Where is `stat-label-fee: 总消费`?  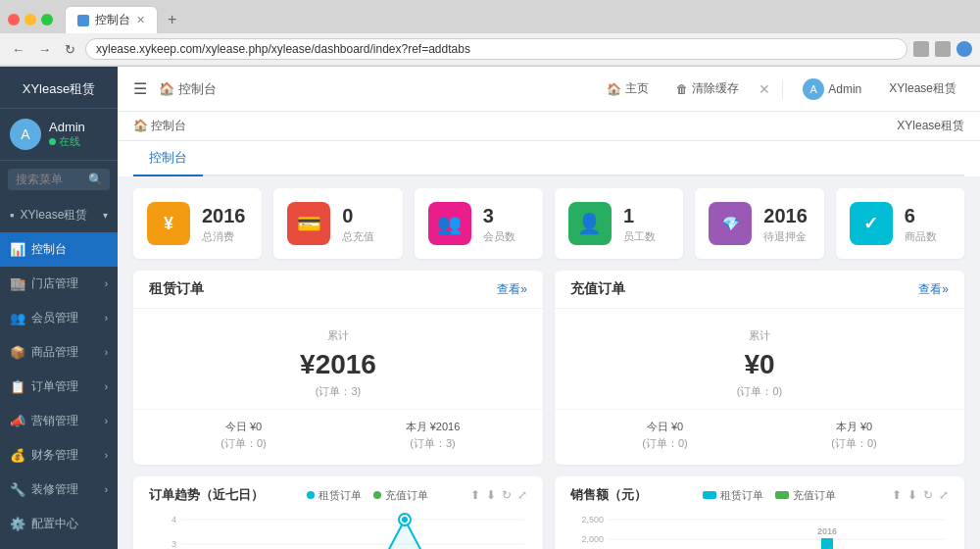
stat-label-fee: 总消费 is located at coordinates (223, 237).